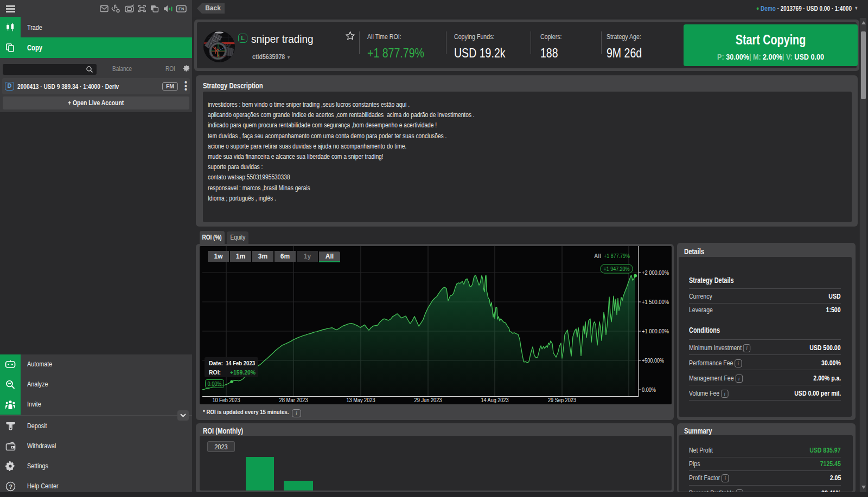  What do you see at coordinates (361, 400) in the screenshot?
I see `svg-text: 13 May 2023` at bounding box center [361, 400].